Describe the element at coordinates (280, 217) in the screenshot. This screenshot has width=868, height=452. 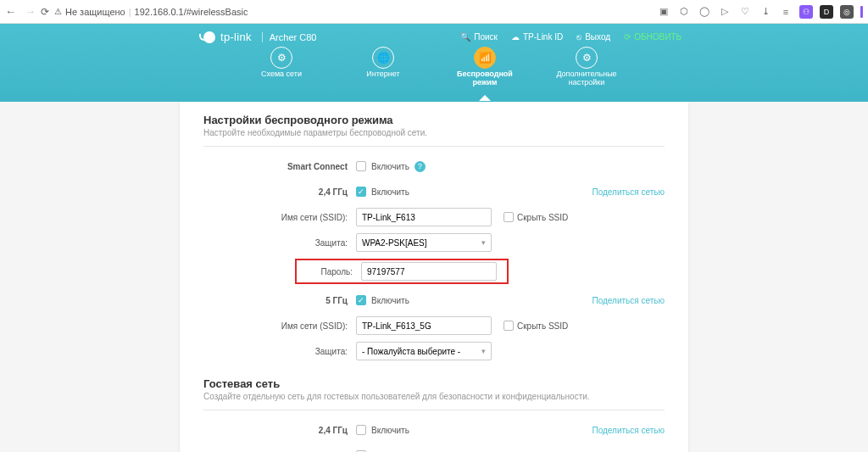
I see `ssid-label: Имя сети (SSID):` at that location.